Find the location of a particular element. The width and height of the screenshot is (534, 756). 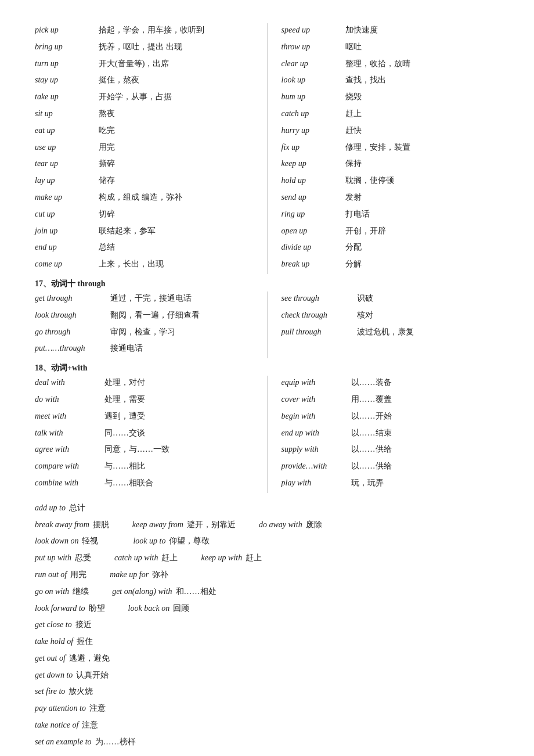

phrase-text: clear up is located at coordinates (313, 64).